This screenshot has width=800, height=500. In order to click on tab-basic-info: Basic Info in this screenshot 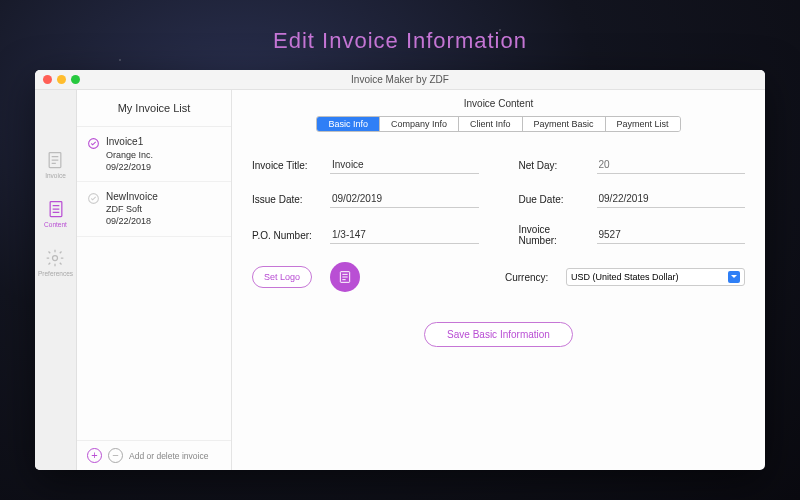, I will do `click(348, 124)`.